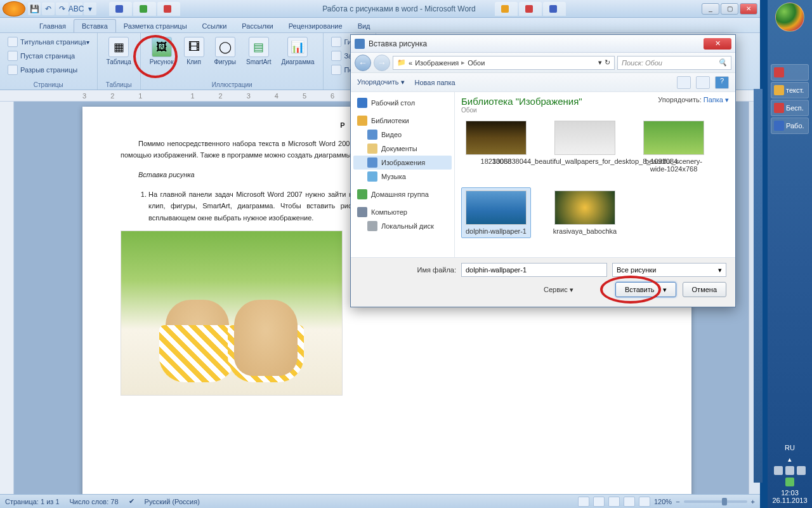  Describe the element at coordinates (402, 194) in the screenshot. I see `tree-homegroup: Домашняя группа` at that location.